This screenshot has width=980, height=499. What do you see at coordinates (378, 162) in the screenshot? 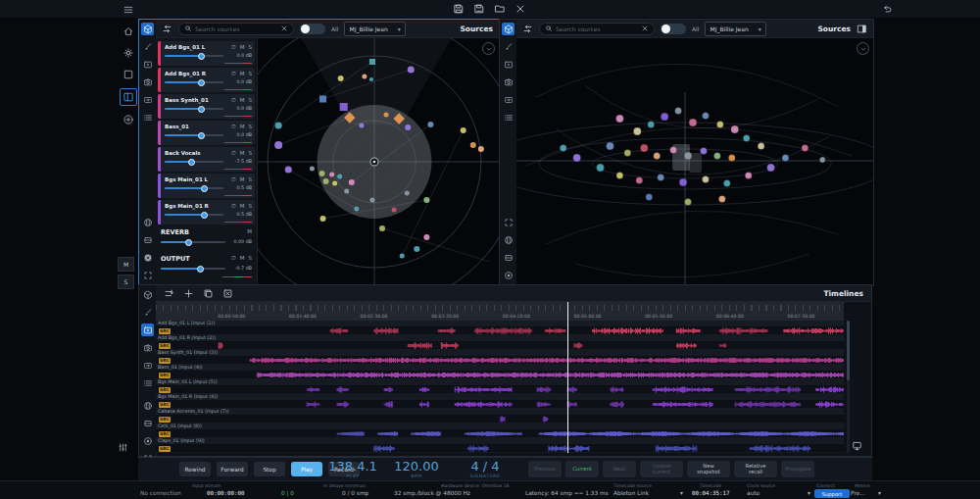
I see `radar-2d-view` at bounding box center [378, 162].